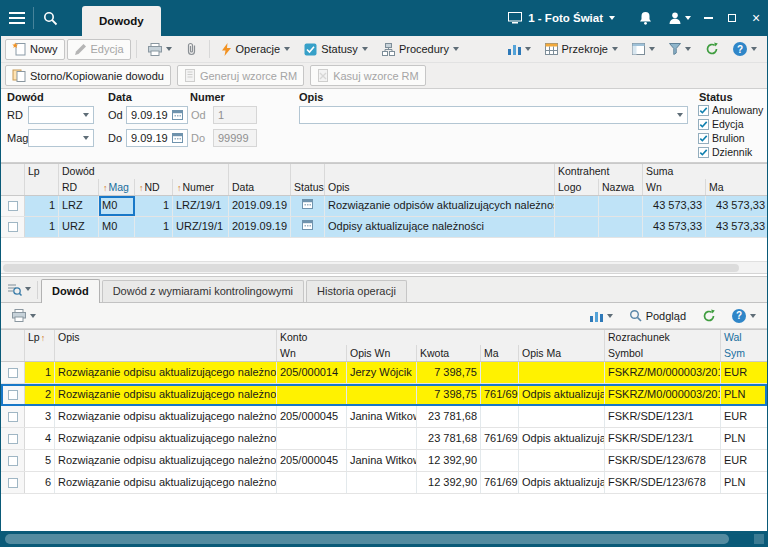 Image resolution: width=768 pixels, height=547 pixels. Describe the element at coordinates (449, 353) in the screenshot. I see `col-header-kwota: Kwota` at that location.